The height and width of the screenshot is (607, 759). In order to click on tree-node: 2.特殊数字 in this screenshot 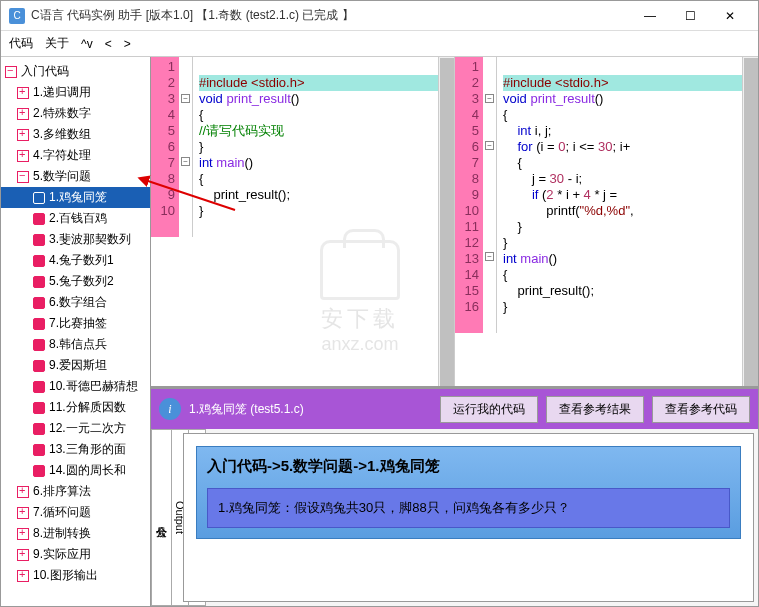, I will do `click(76, 114)`.